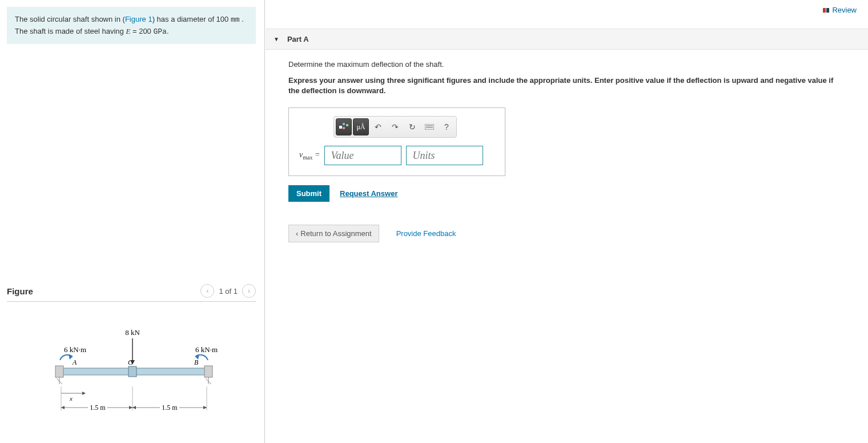  What do you see at coordinates (310, 155) in the screenshot?
I see `variable-label: vmax =` at bounding box center [310, 155].